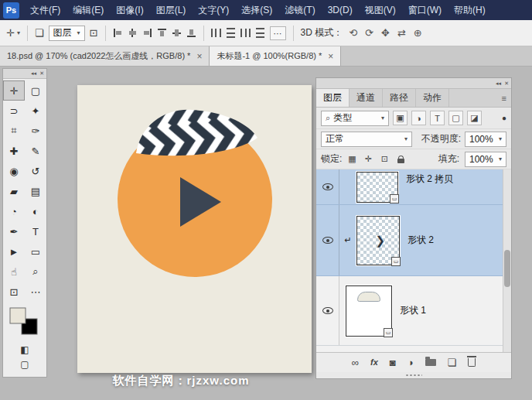 The image size is (532, 400). Describe the element at coordinates (14, 91) in the screenshot. I see `move-tool: ✛` at that location.